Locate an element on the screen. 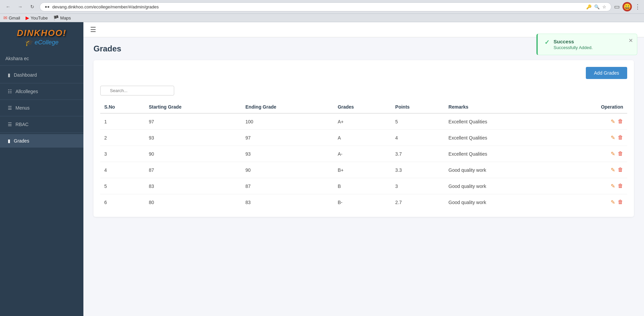 Image resolution: width=644 pixels, height=316 pixels. star-icon: ☆ is located at coordinates (604, 7).